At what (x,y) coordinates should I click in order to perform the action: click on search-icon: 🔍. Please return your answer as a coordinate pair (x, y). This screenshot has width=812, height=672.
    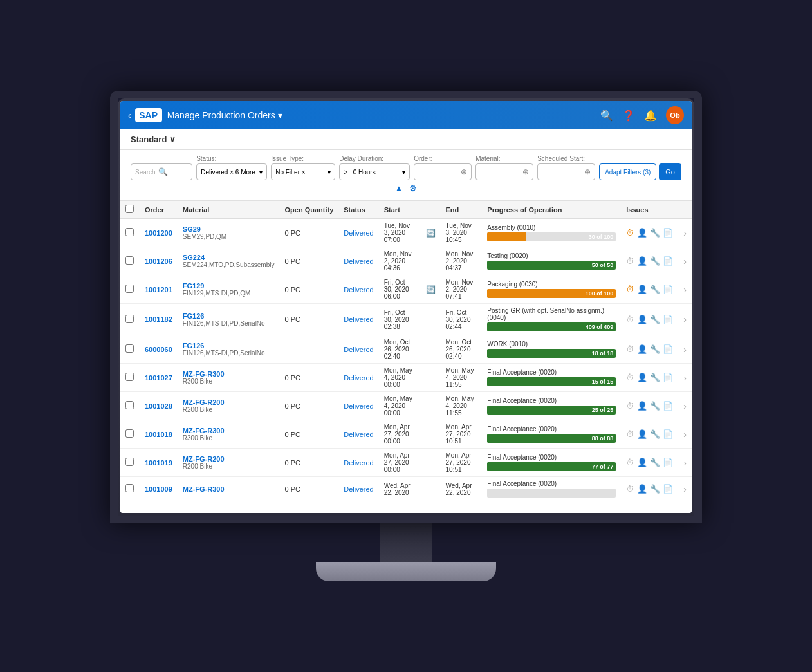
    Looking at the image, I should click on (607, 116).